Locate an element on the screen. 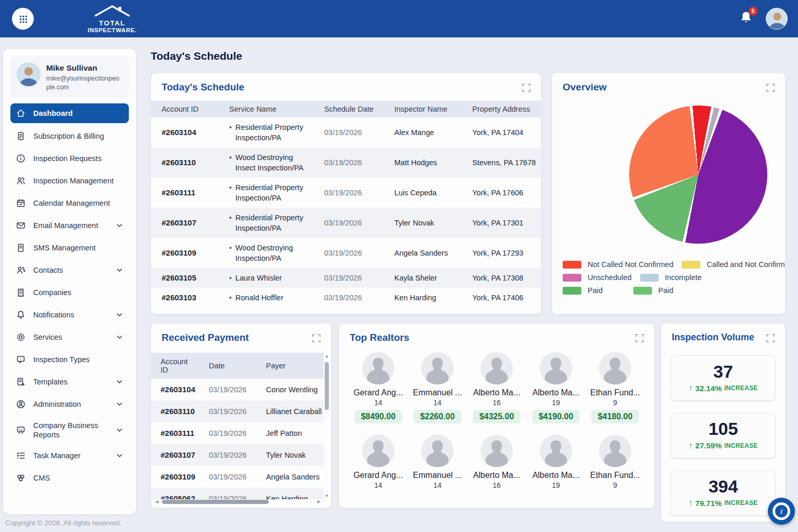 This screenshot has width=798, height=532. volume-stat-value: 105 is located at coordinates (723, 429).